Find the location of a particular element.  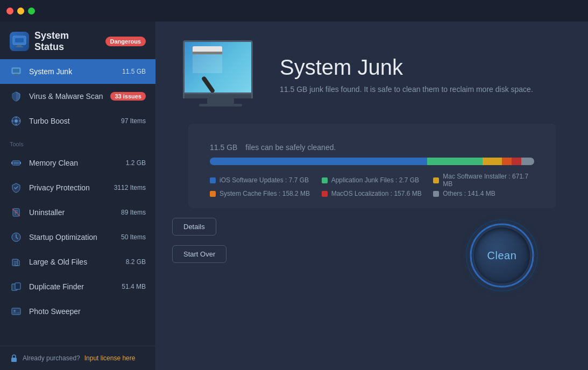

license-link: Input license here is located at coordinates (110, 358).